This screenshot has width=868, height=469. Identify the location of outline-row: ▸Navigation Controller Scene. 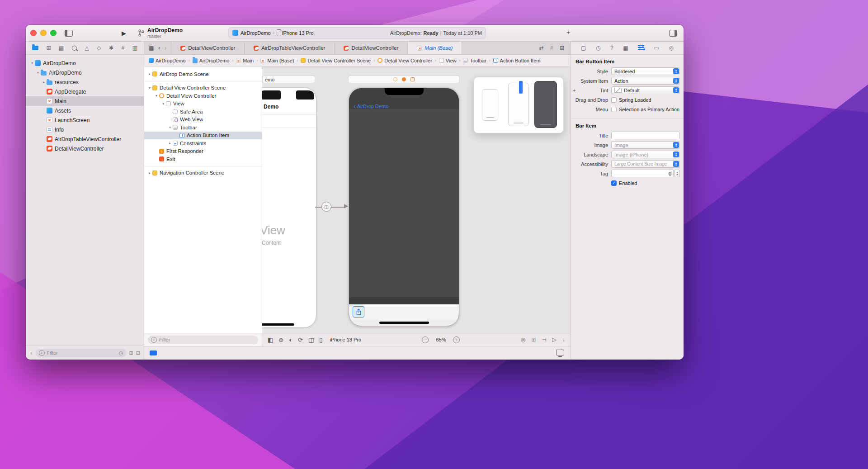
(203, 173).